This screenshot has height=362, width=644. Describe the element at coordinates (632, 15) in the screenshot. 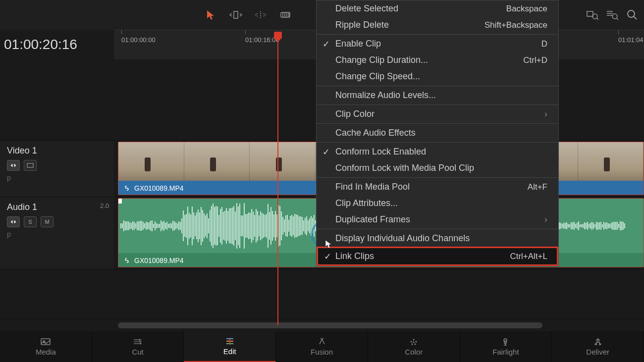

I see `search-icon` at that location.